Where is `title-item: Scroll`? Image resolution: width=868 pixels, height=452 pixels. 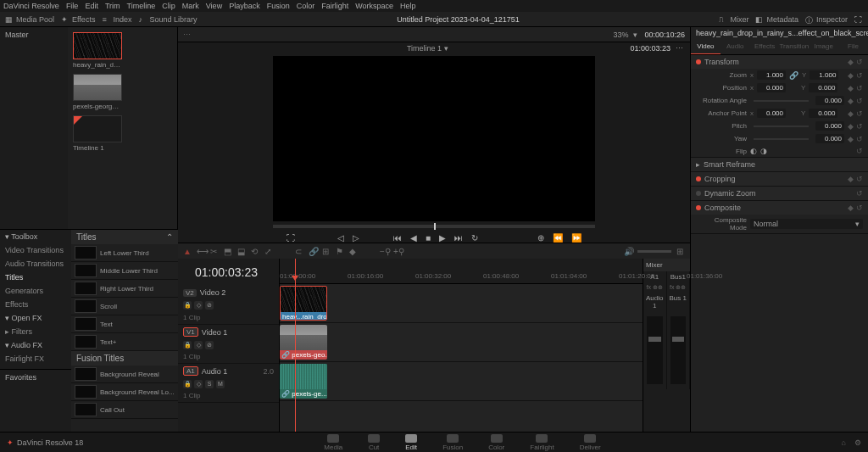 title-item: Scroll is located at coordinates (125, 307).